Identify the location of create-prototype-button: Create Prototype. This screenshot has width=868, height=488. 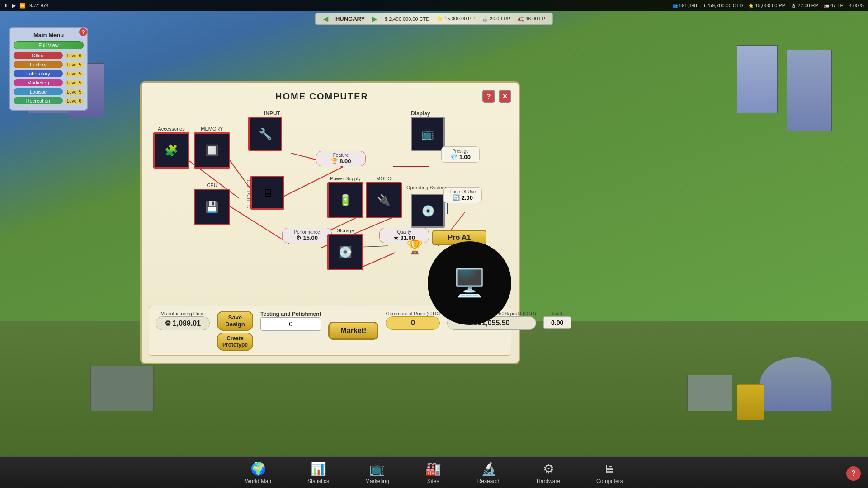
(235, 342).